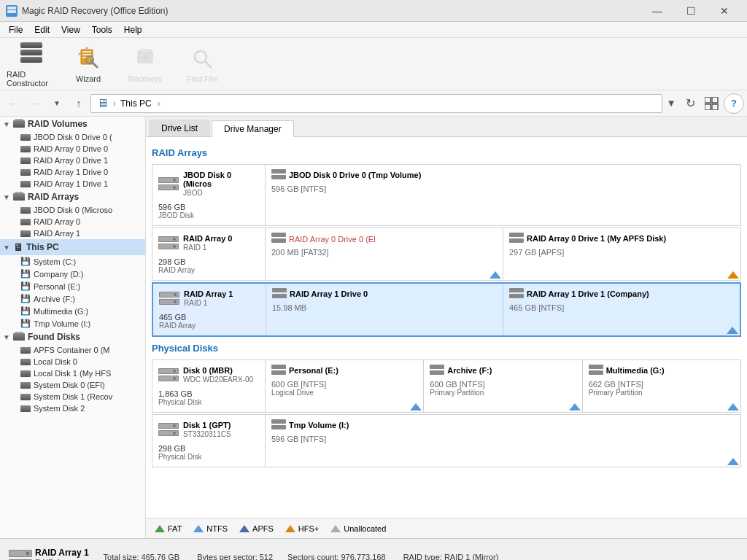 The width and height of the screenshot is (747, 560). What do you see at coordinates (73, 324) in the screenshot?
I see `sidebar-item-tmp-i: 💾 Tmp Volume (I:)` at bounding box center [73, 324].